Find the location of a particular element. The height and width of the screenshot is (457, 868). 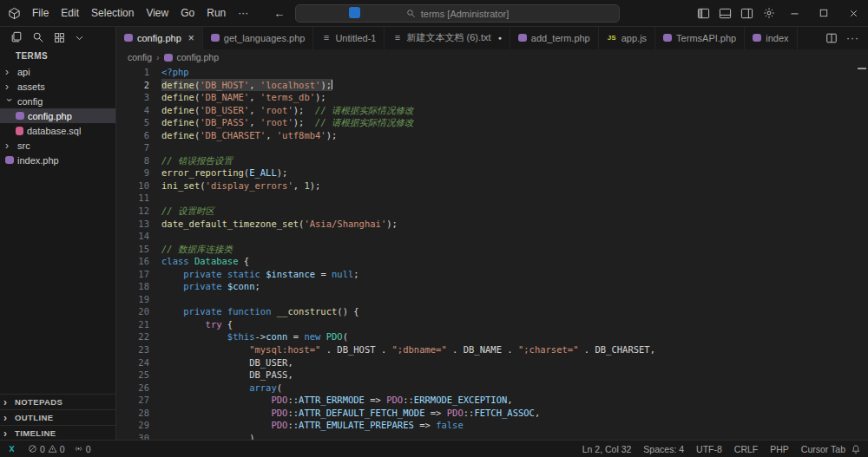

code-line-21: 21 try { is located at coordinates (492, 324).